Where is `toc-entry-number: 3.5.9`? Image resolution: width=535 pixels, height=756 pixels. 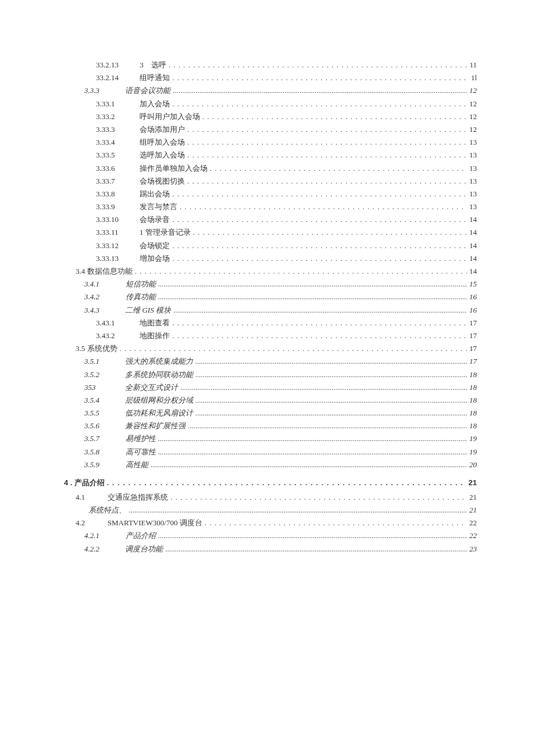 toc-entry-number: 3.5.9 is located at coordinates (103, 465).